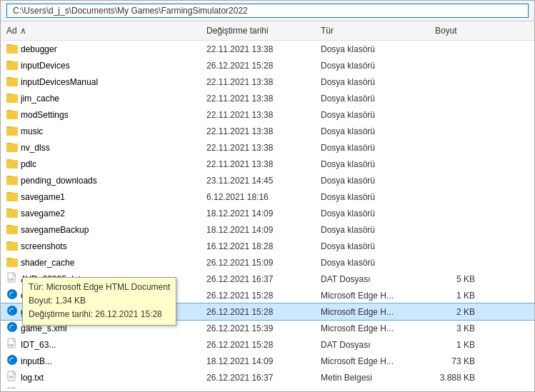 Image resolution: width=535 pixels, height=392 pixels. What do you see at coordinates (258, 197) in the screenshot?
I see `cell-date: 6.12.2021 18:16` at bounding box center [258, 197].